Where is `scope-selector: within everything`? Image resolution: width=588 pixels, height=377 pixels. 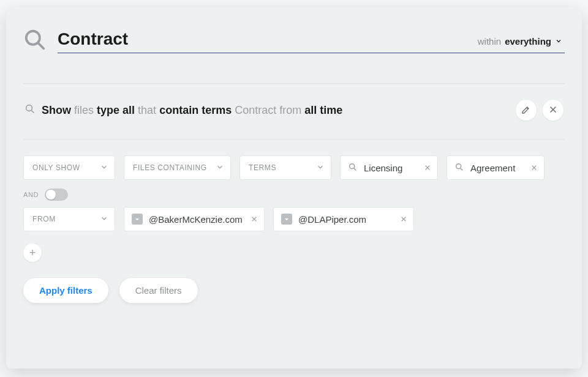
scope-selector: within everything is located at coordinates (520, 42).